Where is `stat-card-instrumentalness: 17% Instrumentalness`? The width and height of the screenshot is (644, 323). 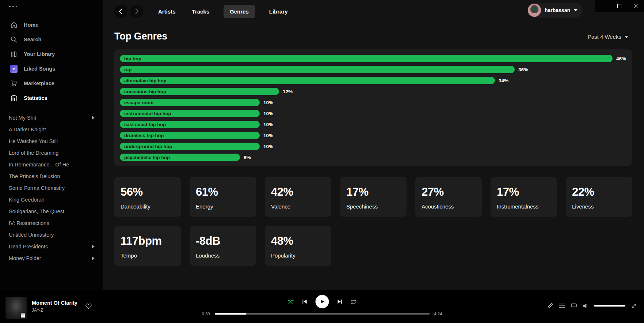
stat-card-instrumentalness: 17% Instrumentalness is located at coordinates (524, 197).